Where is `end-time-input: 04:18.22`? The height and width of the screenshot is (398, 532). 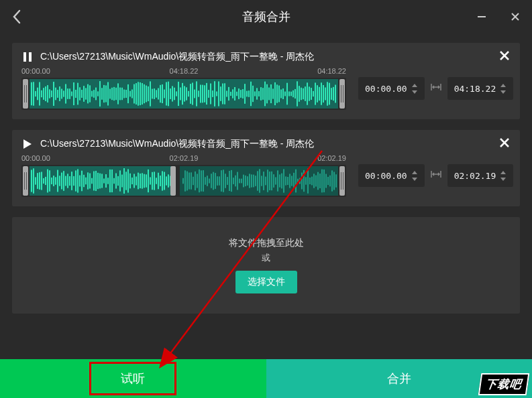
end-time-input: 04:18.22 is located at coordinates (480, 88).